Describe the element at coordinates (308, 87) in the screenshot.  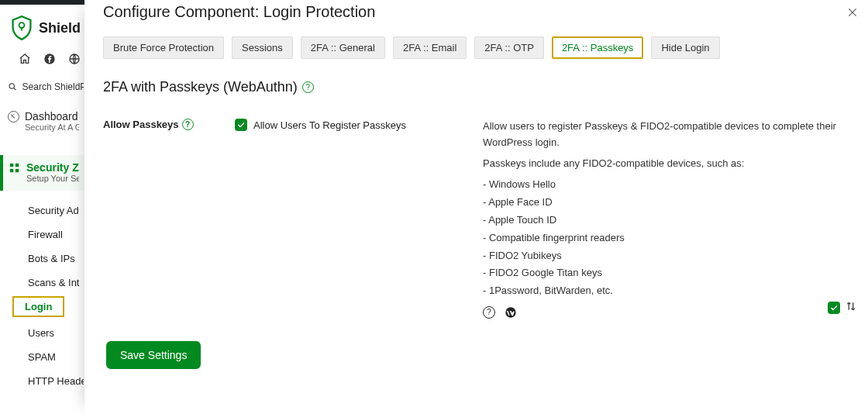
I see `help-icon: ?` at that location.